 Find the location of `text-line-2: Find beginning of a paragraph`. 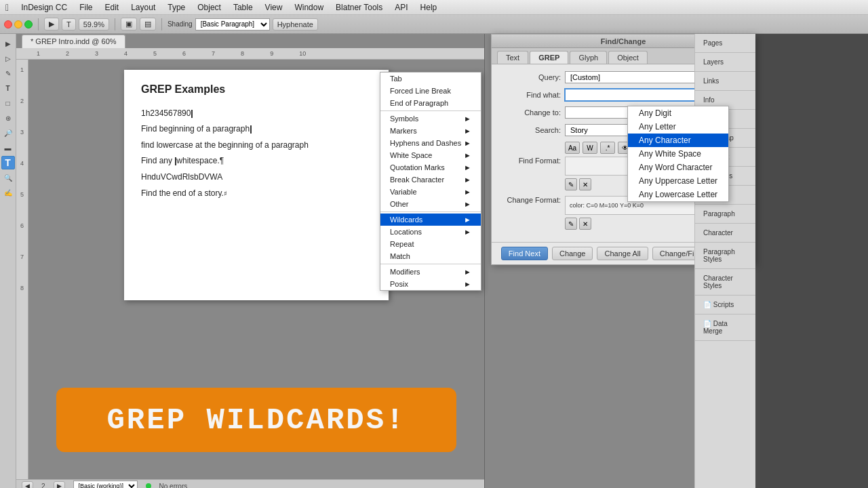

text-line-2: Find beginning of a paragraph is located at coordinates (256, 129).